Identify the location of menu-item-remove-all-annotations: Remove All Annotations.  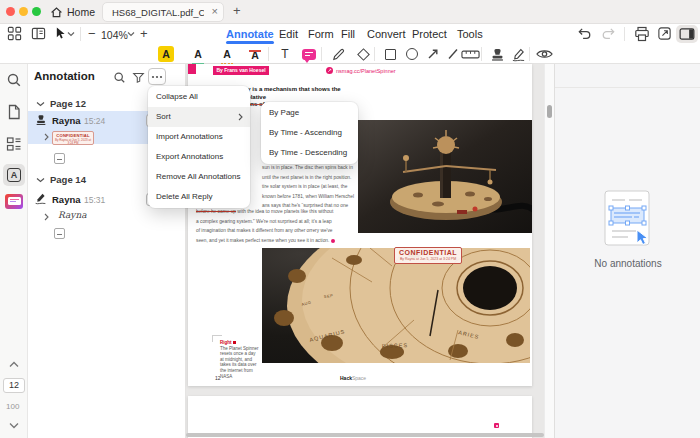
(199, 177).